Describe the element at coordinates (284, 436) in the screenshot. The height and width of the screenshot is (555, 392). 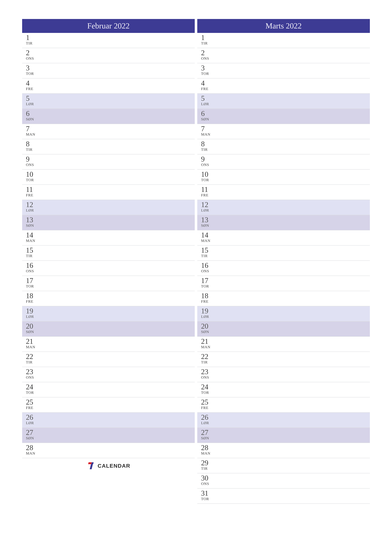
I see `day-row: 27SØN` at that location.